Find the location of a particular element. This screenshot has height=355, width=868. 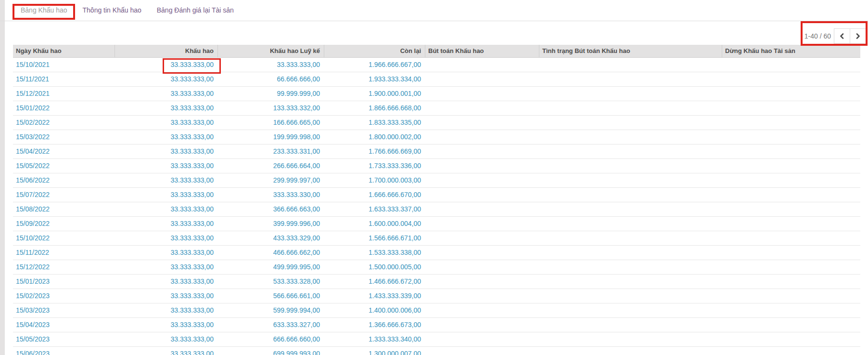

table-header-row: Ngày Khấu hao Khấu hao Khấu hao Luỹ kế C… is located at coordinates (437, 51).